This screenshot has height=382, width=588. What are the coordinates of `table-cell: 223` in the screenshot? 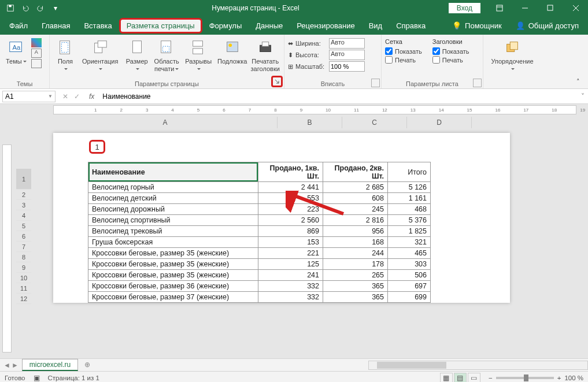 It's located at (291, 209).